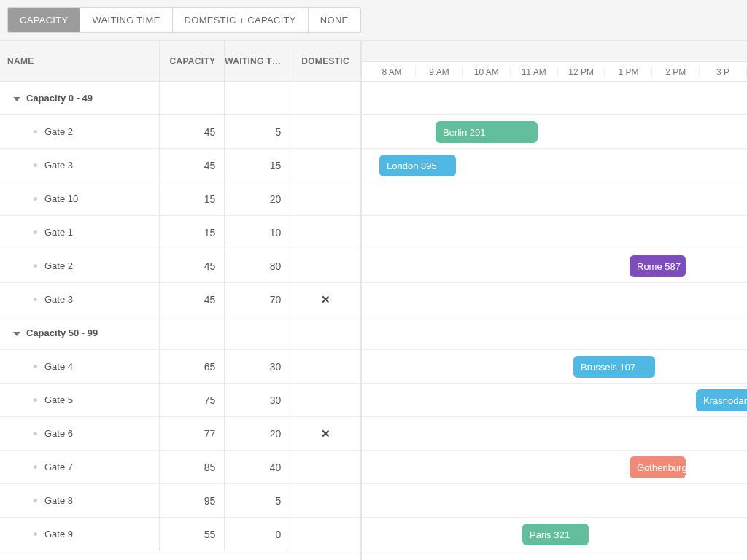 The width and height of the screenshot is (747, 560). I want to click on time-label: 8 AM, so click(392, 72).